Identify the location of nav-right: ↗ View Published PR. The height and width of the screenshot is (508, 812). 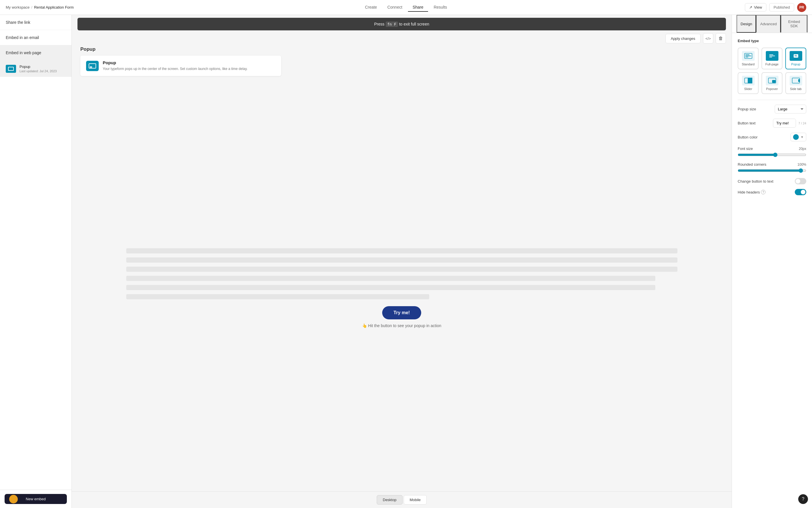
(775, 7).